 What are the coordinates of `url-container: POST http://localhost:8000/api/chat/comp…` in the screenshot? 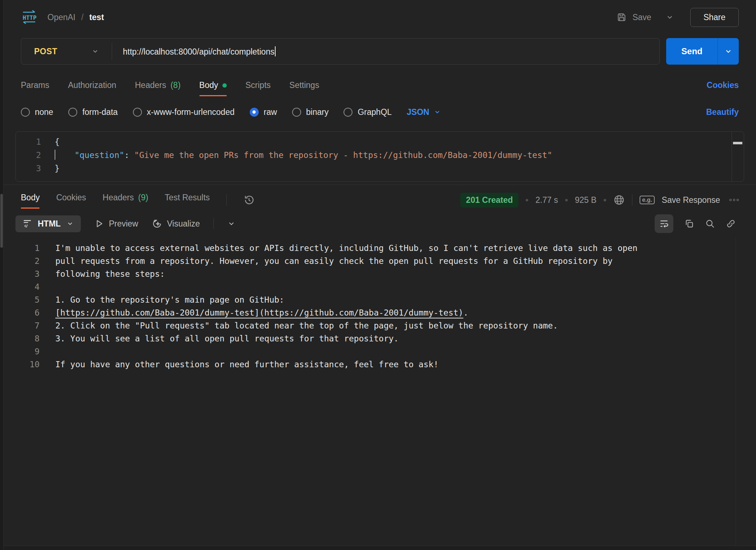 It's located at (340, 51).